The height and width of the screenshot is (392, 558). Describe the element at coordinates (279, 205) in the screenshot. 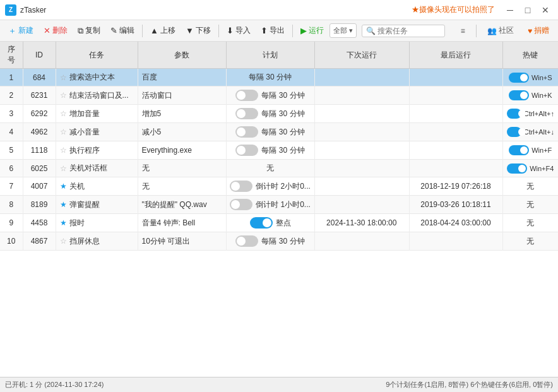

I see `table-row: 88189★弹窗提醒"我的提醒" QQ.wav倒计时 1小时0...2019-0…` at that location.